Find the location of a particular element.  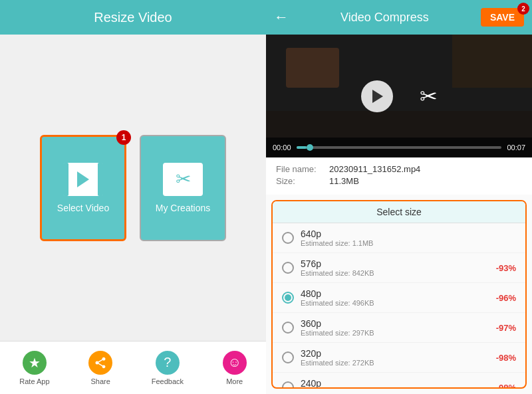

left-header: Resize Video is located at coordinates (133, 17).